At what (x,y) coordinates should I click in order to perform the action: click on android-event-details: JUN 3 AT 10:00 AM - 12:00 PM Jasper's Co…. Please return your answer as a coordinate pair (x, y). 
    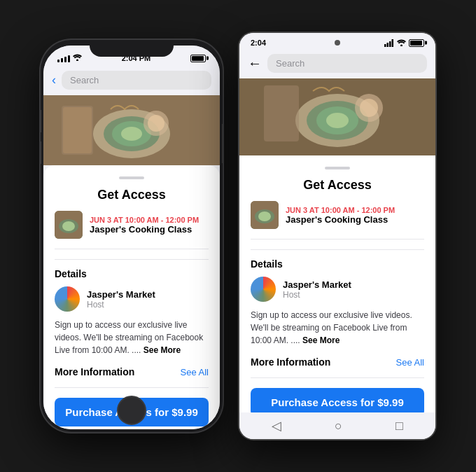
    Looking at the image, I should click on (340, 216).